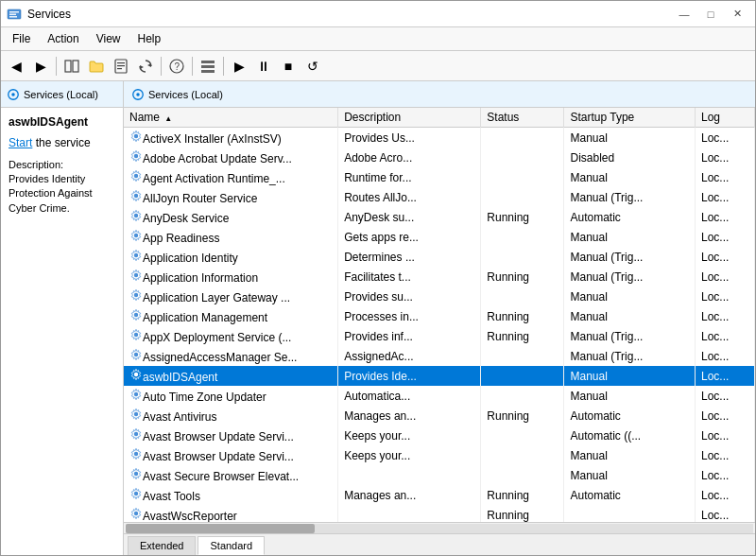 The width and height of the screenshot is (756, 556). What do you see at coordinates (96, 66) in the screenshot?
I see `folder-button` at bounding box center [96, 66].